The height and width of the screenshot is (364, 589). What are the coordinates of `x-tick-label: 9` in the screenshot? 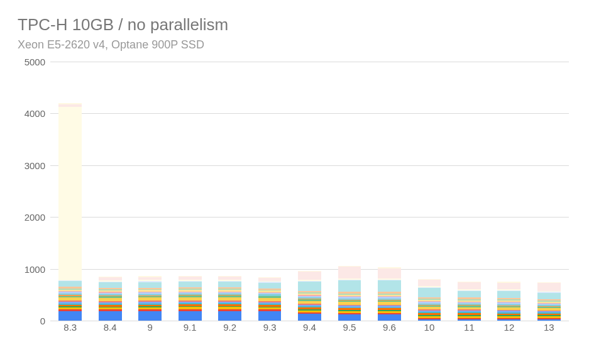 It's located at (150, 330).